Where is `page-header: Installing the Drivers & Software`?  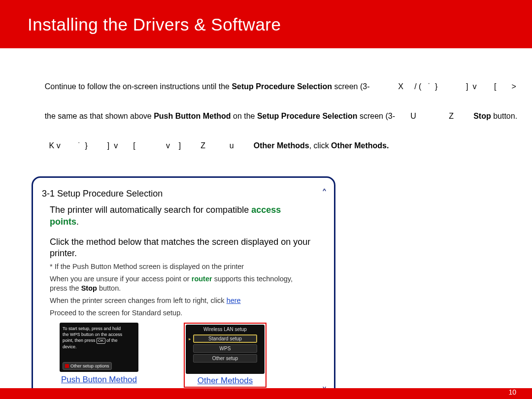
page-header: Installing the Drivers & Software is located at coordinates (266, 24).